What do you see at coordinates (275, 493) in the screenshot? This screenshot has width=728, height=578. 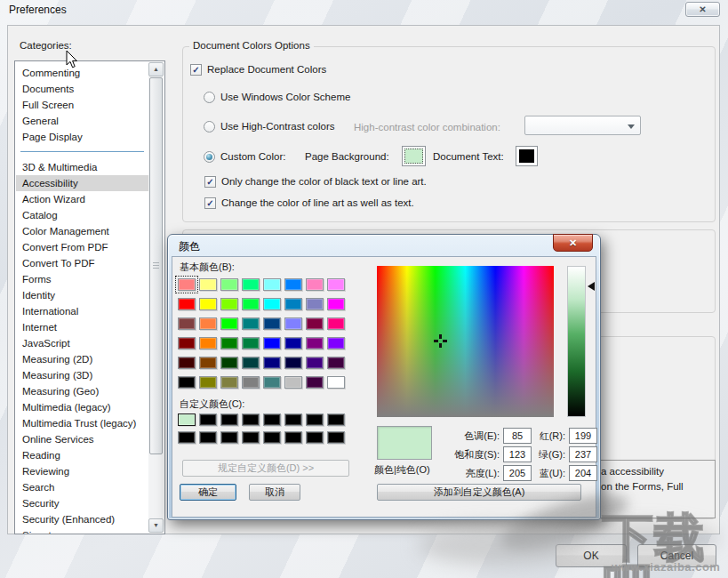 I see `cancel-button-cn: 取消` at bounding box center [275, 493].